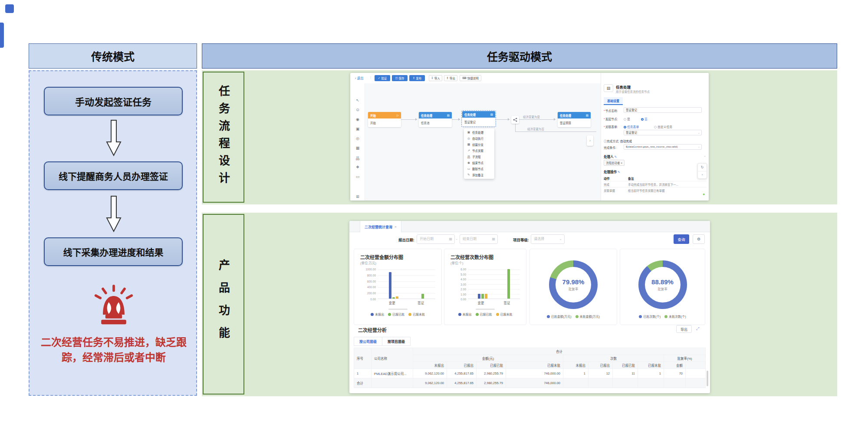 The image size is (868, 434). What do you see at coordinates (358, 148) in the screenshot?
I see `branch-node-icon: ▦` at bounding box center [358, 148].